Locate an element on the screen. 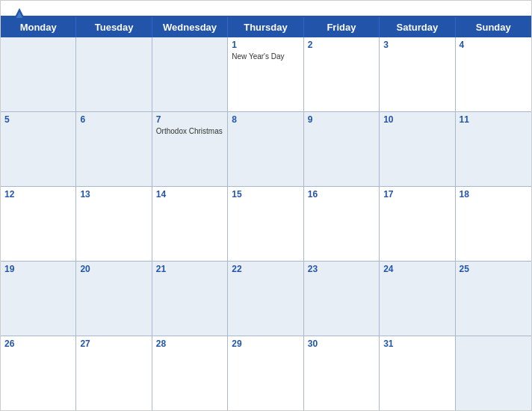 This screenshot has width=532, height=411. day-cell: 14 is located at coordinates (190, 224).